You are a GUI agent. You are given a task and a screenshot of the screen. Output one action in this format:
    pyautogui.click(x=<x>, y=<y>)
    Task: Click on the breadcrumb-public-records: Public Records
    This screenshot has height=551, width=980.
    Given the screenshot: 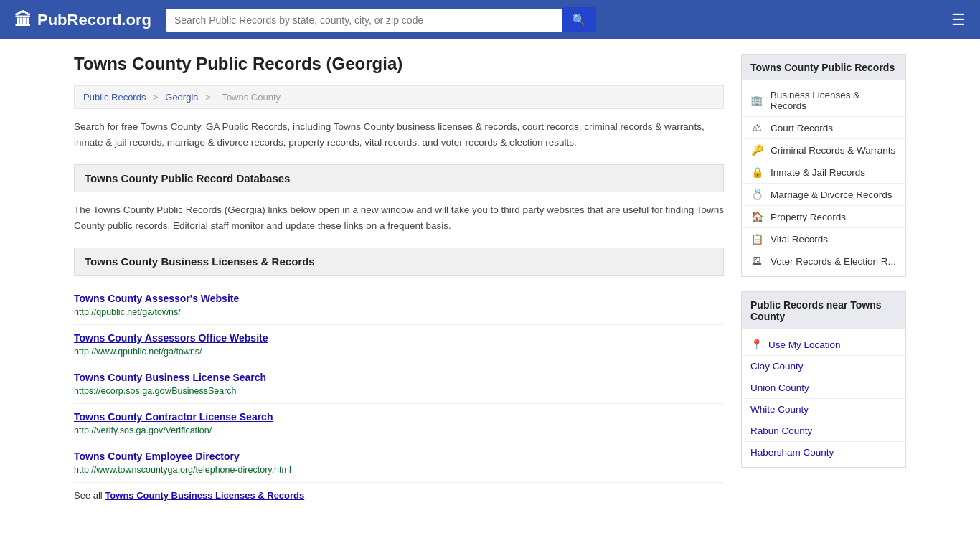 What is the action you would take?
    pyautogui.click(x=115, y=98)
    